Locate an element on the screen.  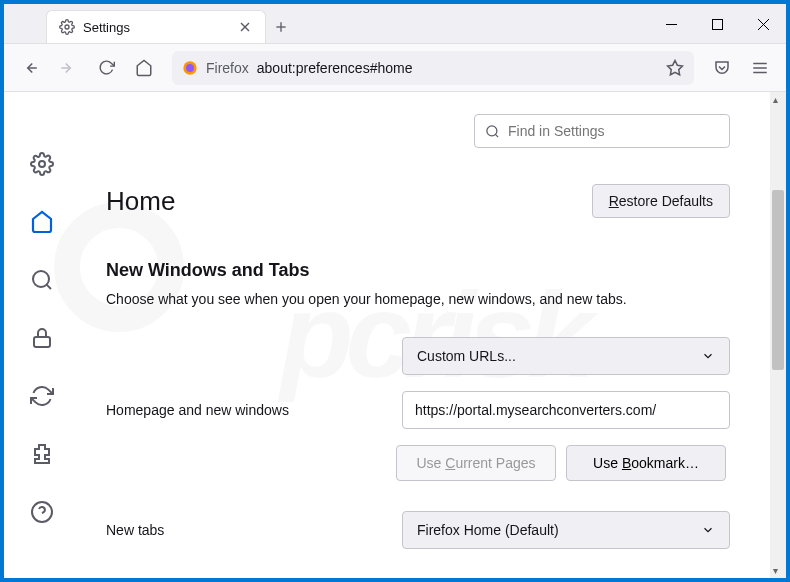
sidebar-item-search is located at coordinates (42, 280).